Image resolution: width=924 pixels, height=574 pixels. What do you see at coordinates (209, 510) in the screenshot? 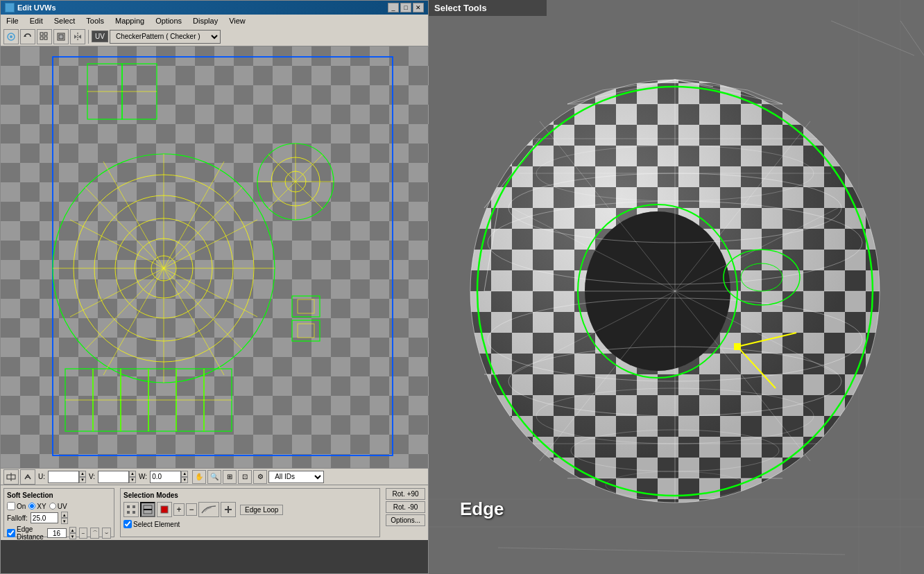
I see `feather-button` at bounding box center [209, 510].